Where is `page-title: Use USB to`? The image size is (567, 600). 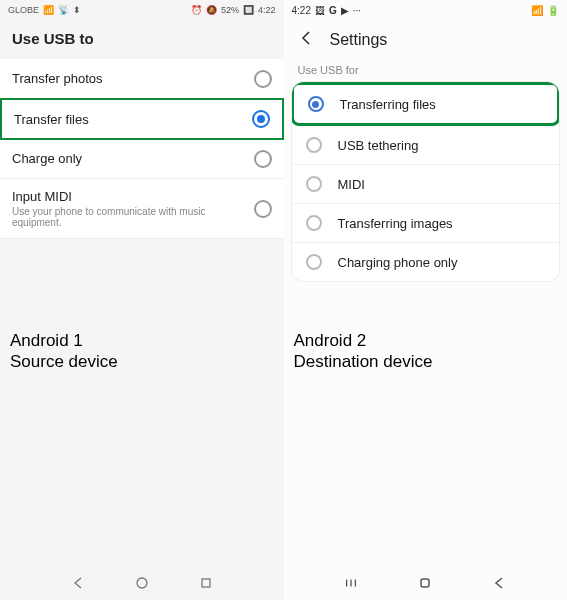
page-title: Use USB to is located at coordinates (142, 40).